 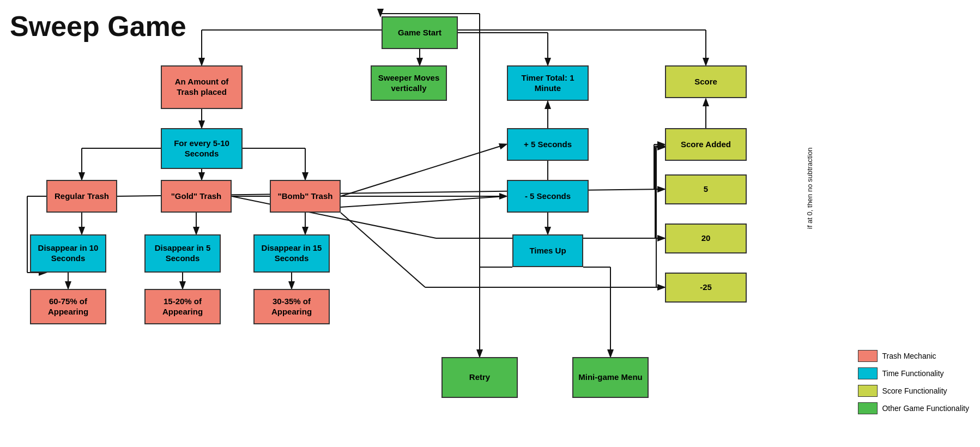 I want to click on legend: Trash Mechanic Time Functionality Score …, so click(x=914, y=382).